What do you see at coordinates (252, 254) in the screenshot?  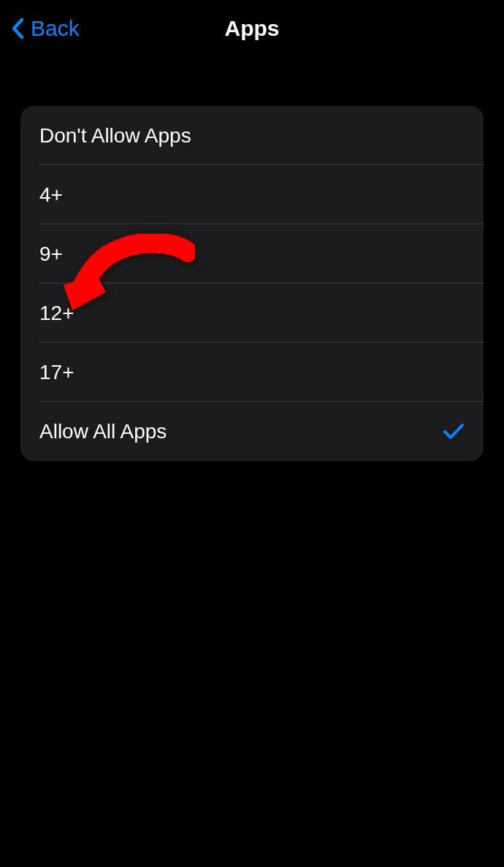 I see `option-9-plus: 9+` at bounding box center [252, 254].